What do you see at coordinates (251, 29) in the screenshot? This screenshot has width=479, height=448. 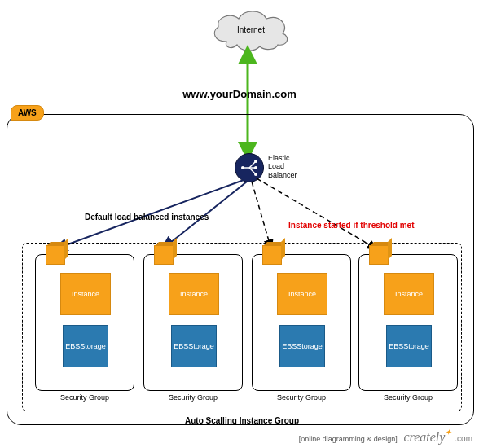 I see `internet-cloud: Internet` at bounding box center [251, 29].